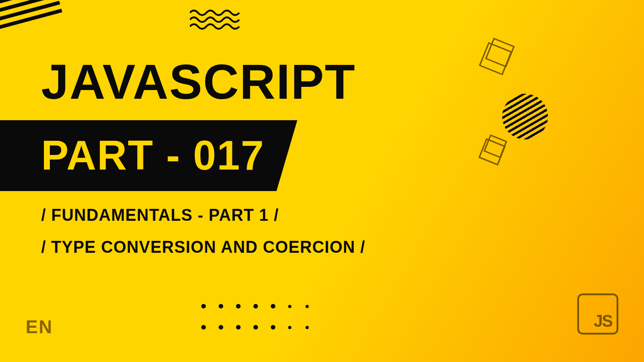 The height and width of the screenshot is (362, 644). Describe the element at coordinates (199, 82) in the screenshot. I see `course-title: JAVASCRIPT` at that location.